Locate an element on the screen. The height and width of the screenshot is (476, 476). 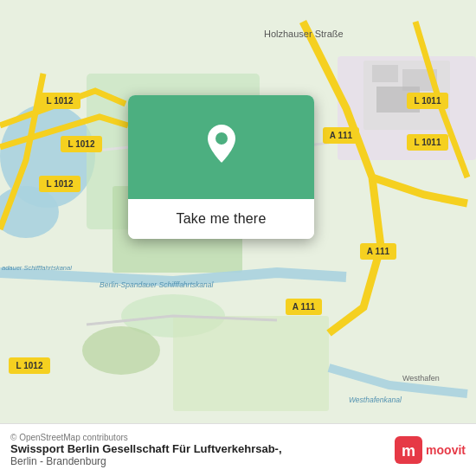
svg-text: Westhafen is located at coordinates (421, 378).